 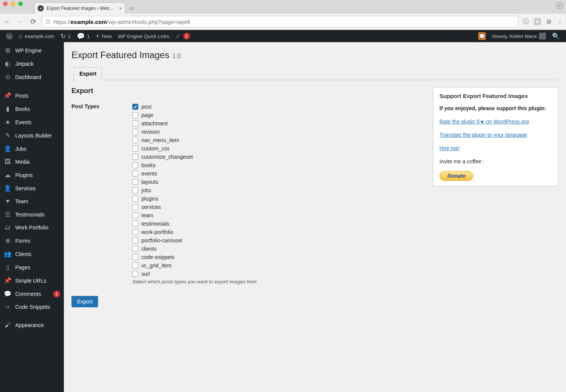 What do you see at coordinates (33, 22) in the screenshot?
I see `reload-button: ⟳` at bounding box center [33, 22].